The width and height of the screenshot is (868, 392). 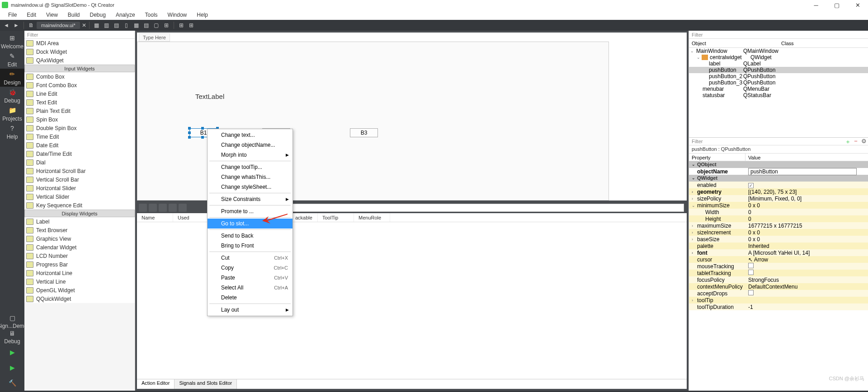 I want to click on button-b3: B3, so click(x=364, y=133).